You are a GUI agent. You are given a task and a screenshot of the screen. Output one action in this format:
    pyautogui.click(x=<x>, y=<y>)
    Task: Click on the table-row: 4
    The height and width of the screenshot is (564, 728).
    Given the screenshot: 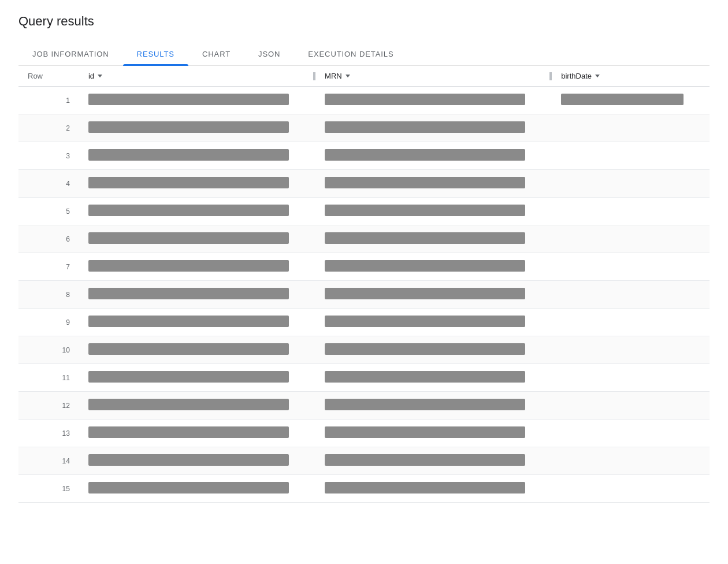 What is the action you would take?
    pyautogui.click(x=364, y=184)
    